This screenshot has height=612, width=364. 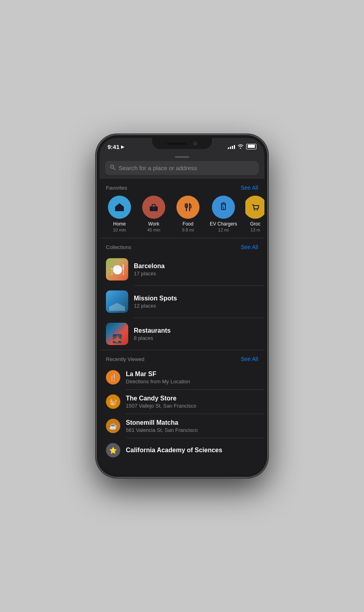 I want to click on barcelona-count: 17 places, so click(x=149, y=273).